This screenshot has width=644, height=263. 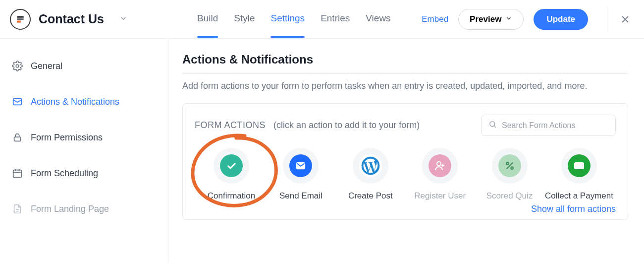 What do you see at coordinates (69, 19) in the screenshot?
I see `logo-title-group: Contact Us` at bounding box center [69, 19].